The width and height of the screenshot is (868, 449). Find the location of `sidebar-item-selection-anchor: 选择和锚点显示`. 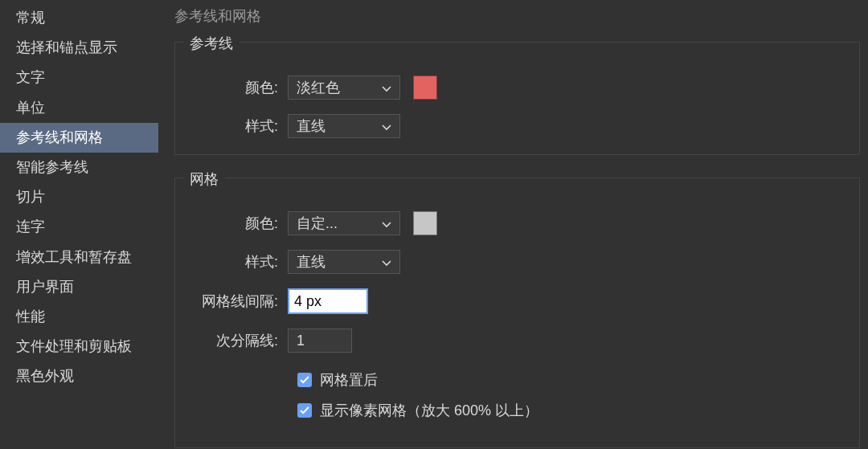

sidebar-item-selection-anchor: 选择和锚点显示 is located at coordinates (79, 48).